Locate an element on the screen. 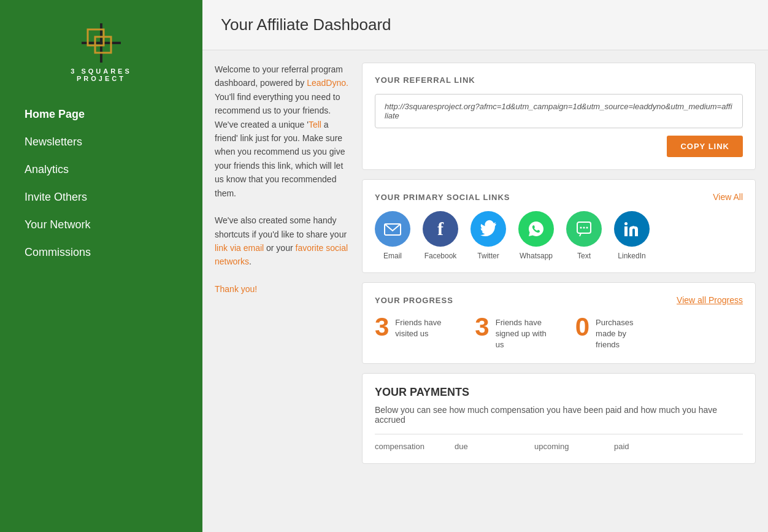 The height and width of the screenshot is (532, 768). logo-icon is located at coordinates (101, 43).